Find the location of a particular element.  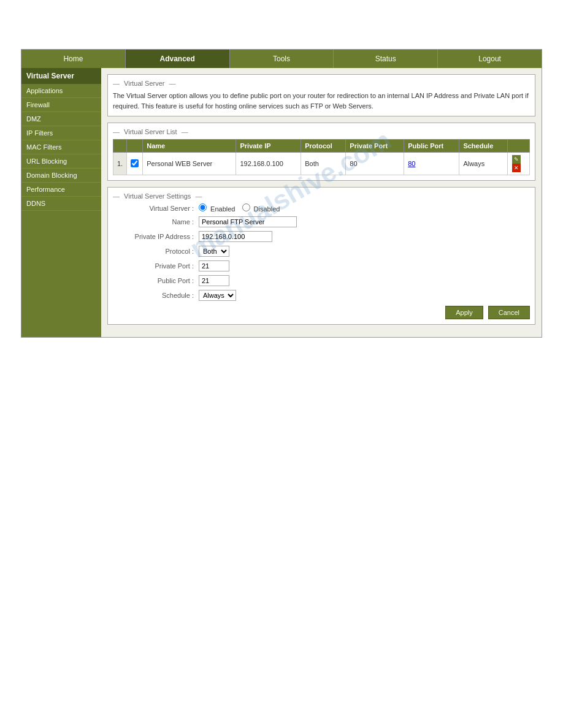

sidebar-item-mac-filters: MAC Filters is located at coordinates (61, 147).